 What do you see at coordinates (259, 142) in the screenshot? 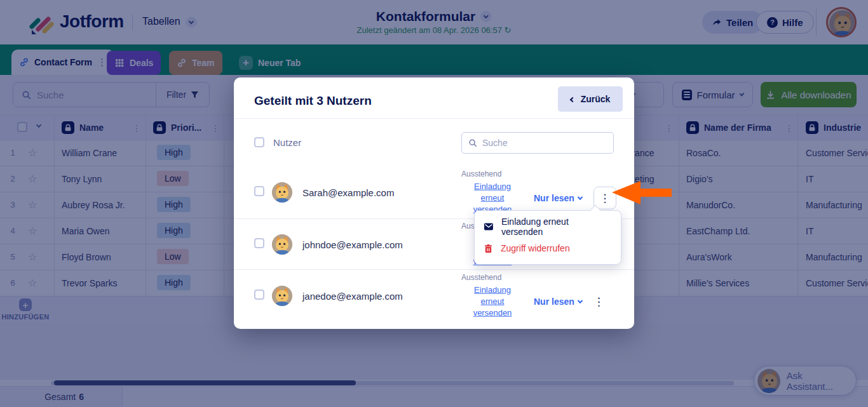
I see `select-all-users-checkbox` at bounding box center [259, 142].